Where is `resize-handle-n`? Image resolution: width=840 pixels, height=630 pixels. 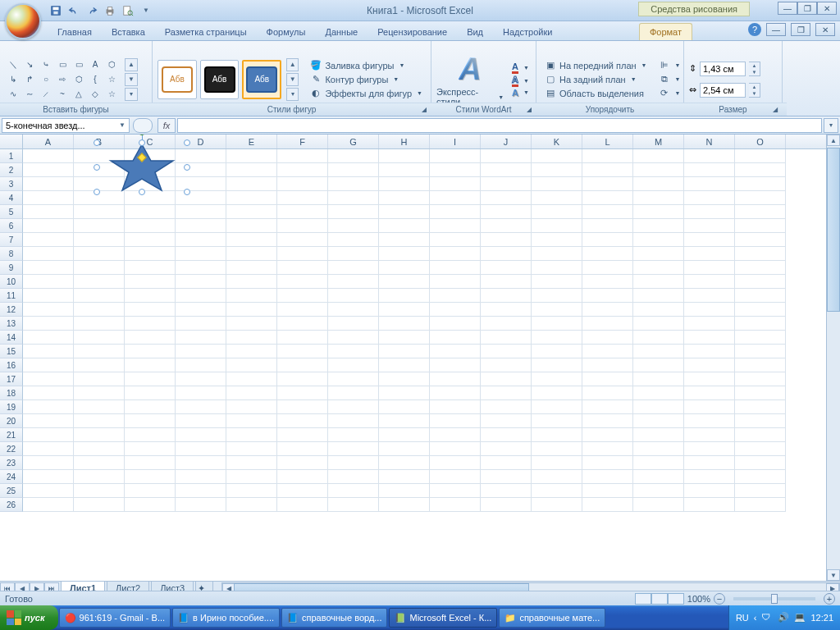 resize-handle-n is located at coordinates (142, 143).